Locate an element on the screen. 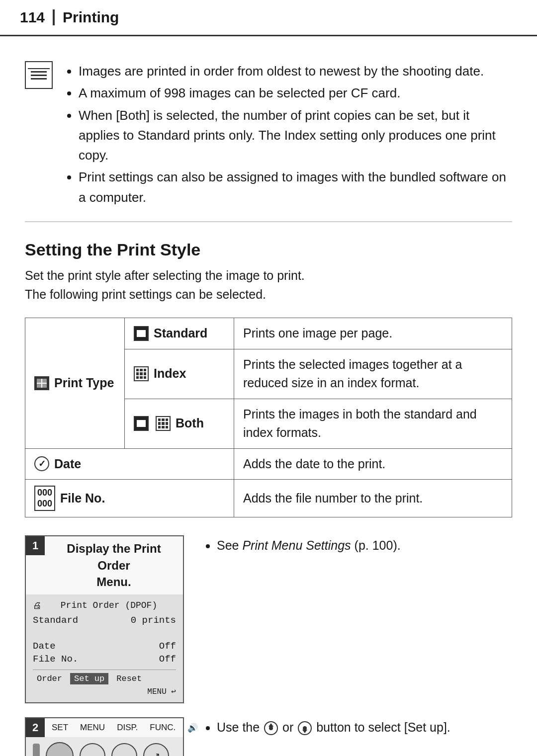 The width and height of the screenshot is (537, 756). page-header: 114 Printing is located at coordinates (268, 18).